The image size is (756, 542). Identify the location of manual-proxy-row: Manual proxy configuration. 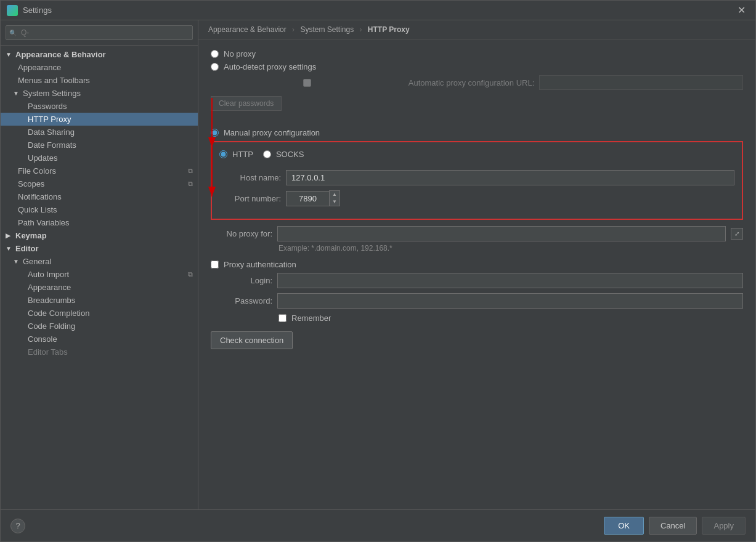
(477, 133).